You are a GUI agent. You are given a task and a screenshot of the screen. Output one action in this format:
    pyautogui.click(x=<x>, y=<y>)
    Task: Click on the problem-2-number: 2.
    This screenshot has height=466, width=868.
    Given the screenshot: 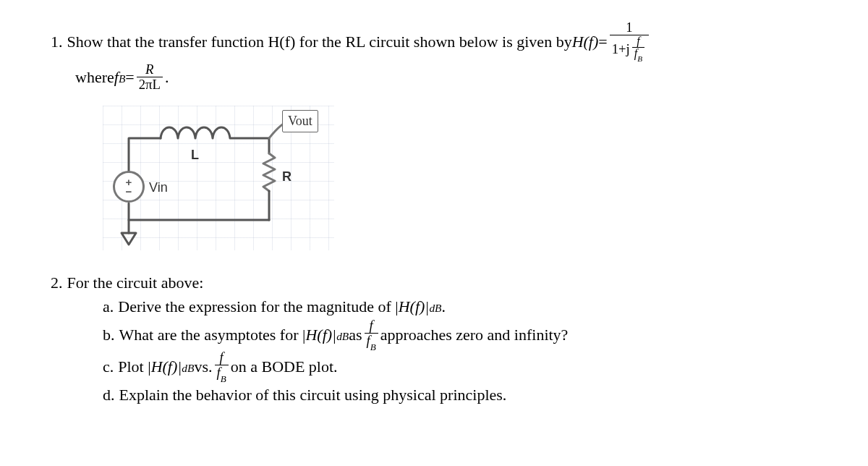 What is the action you would take?
    pyautogui.click(x=56, y=282)
    